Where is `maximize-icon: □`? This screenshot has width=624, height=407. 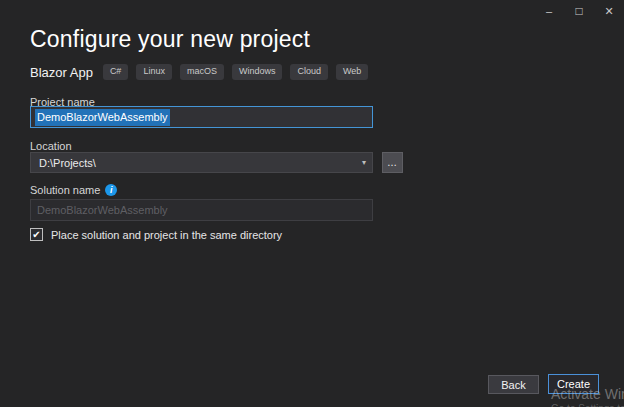
maximize-icon: □ is located at coordinates (579, 11).